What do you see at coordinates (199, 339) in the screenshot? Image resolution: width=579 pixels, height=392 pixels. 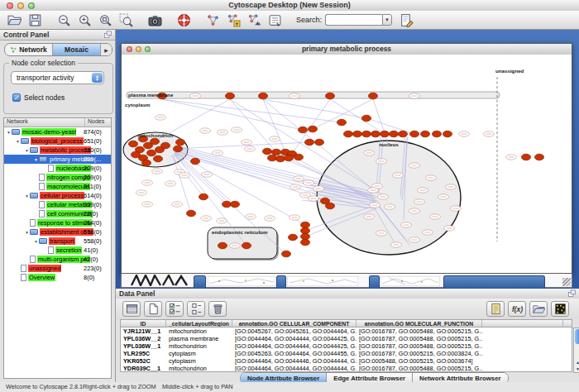 I see `table-cell: plasma membrane` at bounding box center [199, 339].